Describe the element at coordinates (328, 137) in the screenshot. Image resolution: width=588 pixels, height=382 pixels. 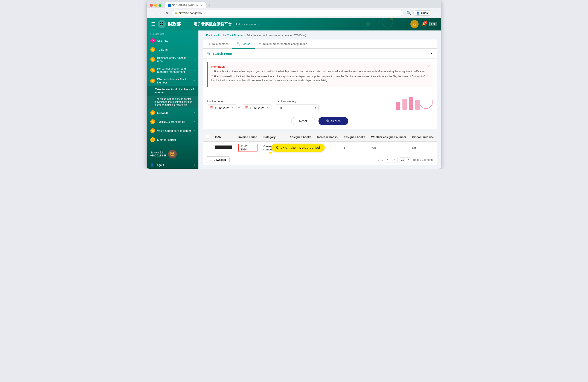
I see `col-increase-books: Increase books` at that location.